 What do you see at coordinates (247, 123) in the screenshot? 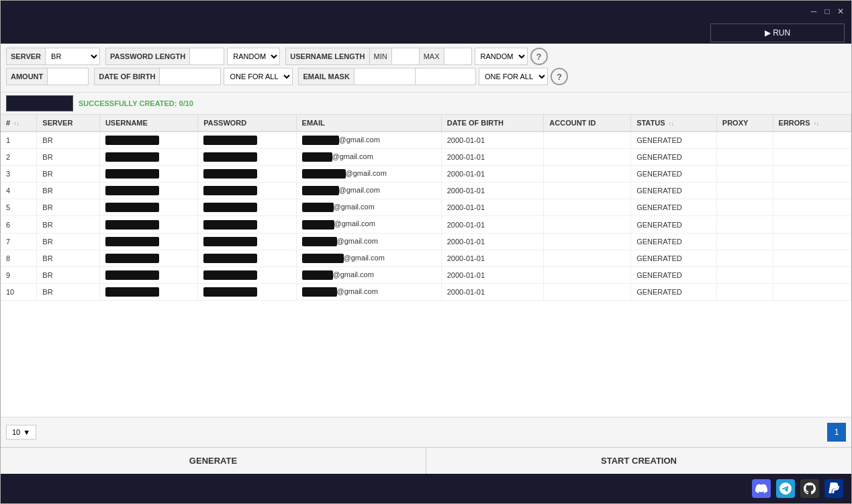
I see `col-password: PASSWORD` at bounding box center [247, 123].